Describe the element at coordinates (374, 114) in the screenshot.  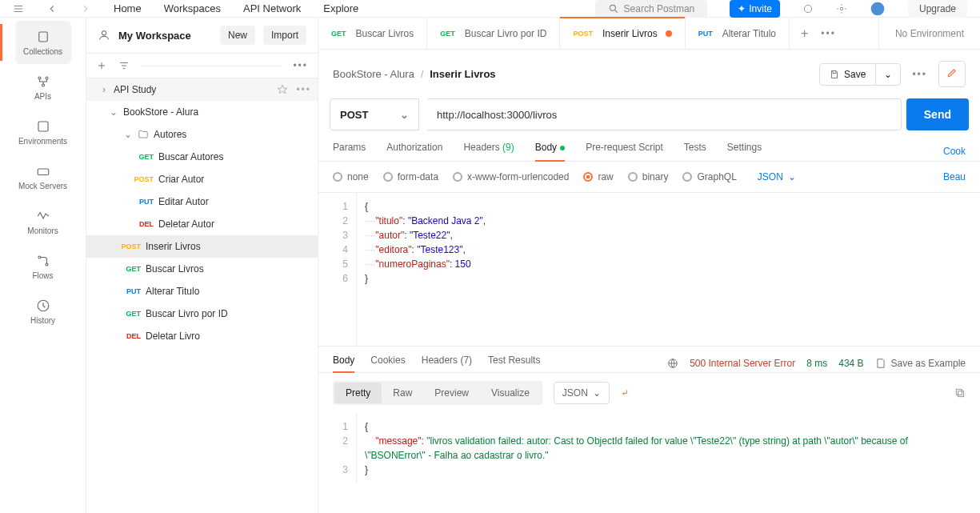
I see `method-selector: POST⌄` at that location.